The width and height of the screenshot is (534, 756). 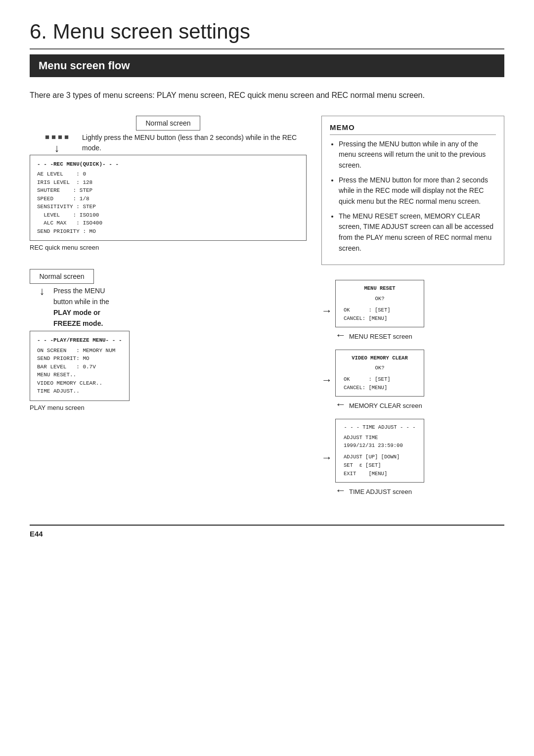 What do you see at coordinates (380, 373) in the screenshot?
I see `memory-clear-box: VIDEO MEMORY CLEAR OK? OK : [SET] CANCEL…` at bounding box center [380, 373].